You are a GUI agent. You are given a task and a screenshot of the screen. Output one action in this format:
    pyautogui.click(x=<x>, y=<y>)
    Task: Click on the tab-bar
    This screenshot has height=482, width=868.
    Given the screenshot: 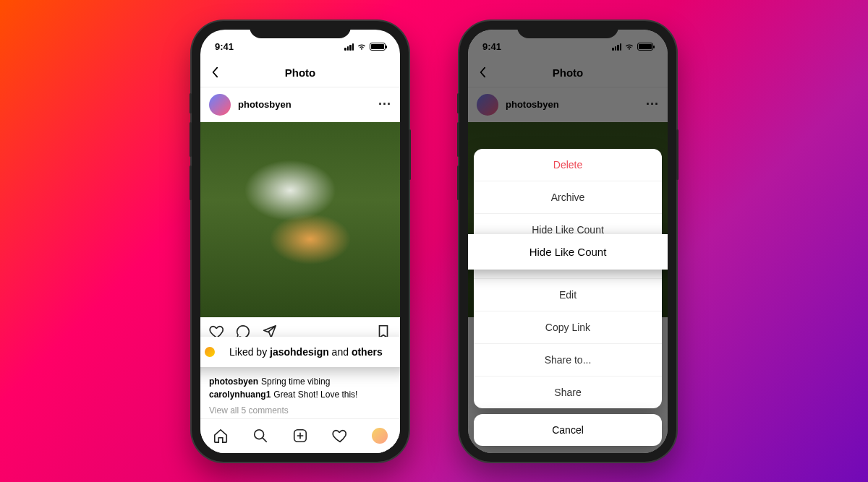 What is the action you would take?
    pyautogui.click(x=300, y=436)
    